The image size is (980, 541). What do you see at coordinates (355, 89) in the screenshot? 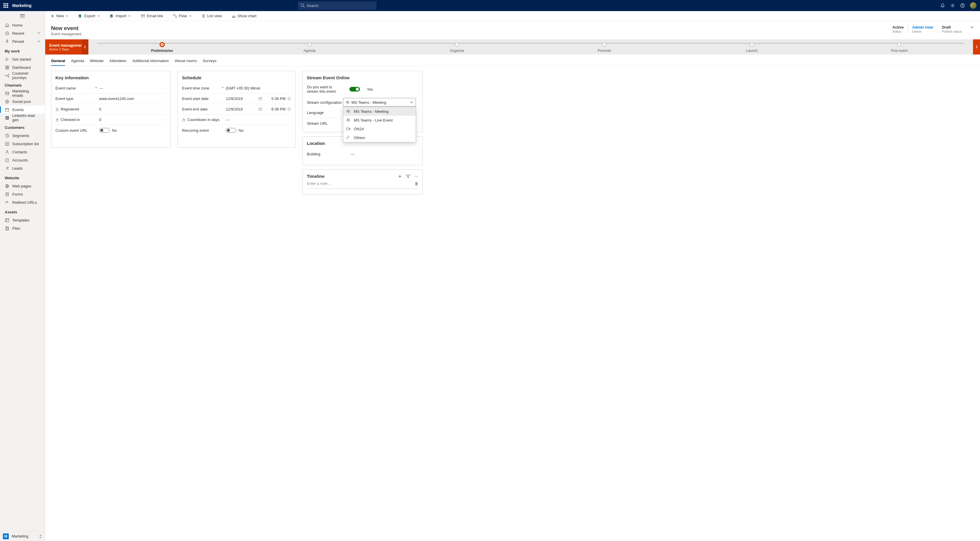
I see `stream-toggle` at bounding box center [355, 89].